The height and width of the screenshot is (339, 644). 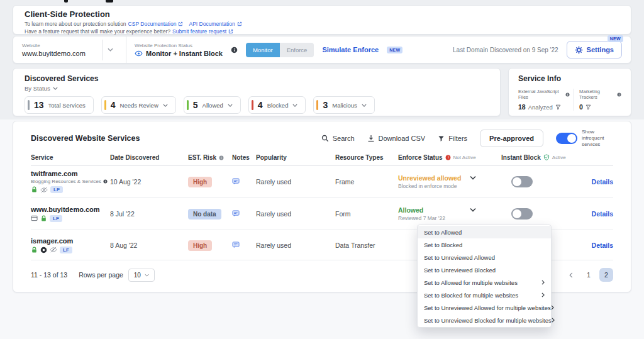 What do you see at coordinates (277, 105) in the screenshot?
I see `stat-blocked: 4 Blocked` at bounding box center [277, 105].